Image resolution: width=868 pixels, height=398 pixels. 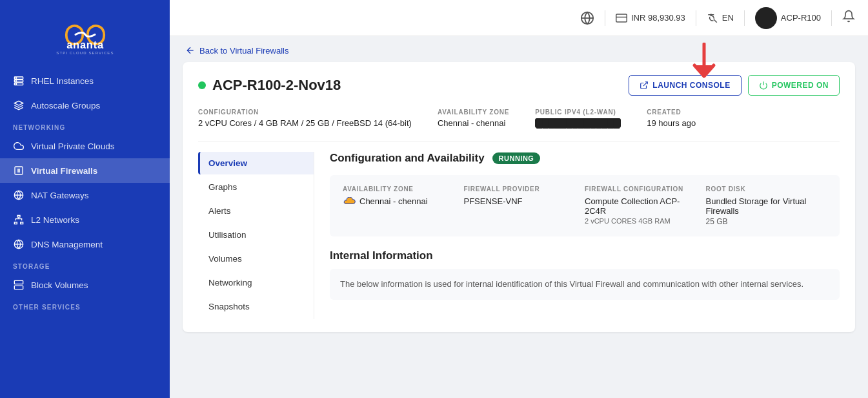 What do you see at coordinates (256, 211) in the screenshot?
I see `nav-item-alerts: Alerts` at bounding box center [256, 211].